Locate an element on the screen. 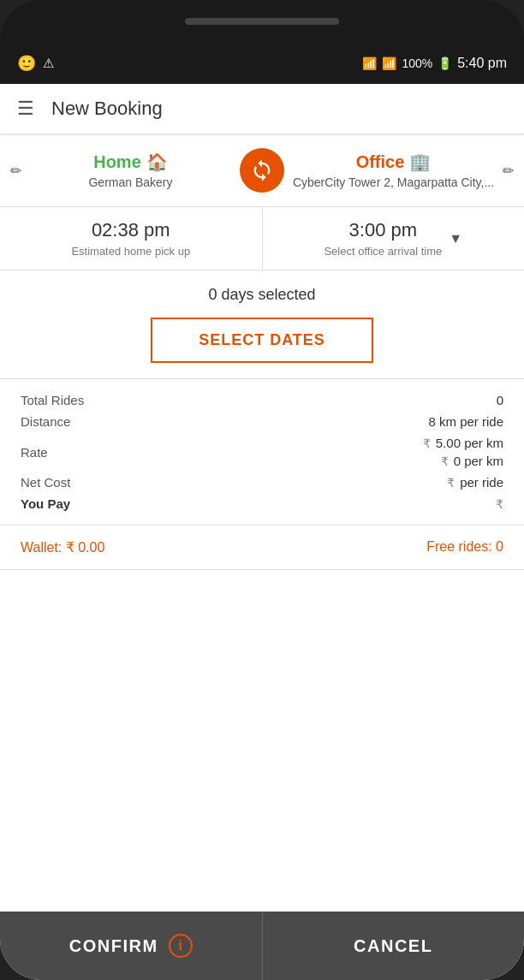 Image resolution: width=524 pixels, height=980 pixels. clock: 5:40 pm is located at coordinates (482, 63).